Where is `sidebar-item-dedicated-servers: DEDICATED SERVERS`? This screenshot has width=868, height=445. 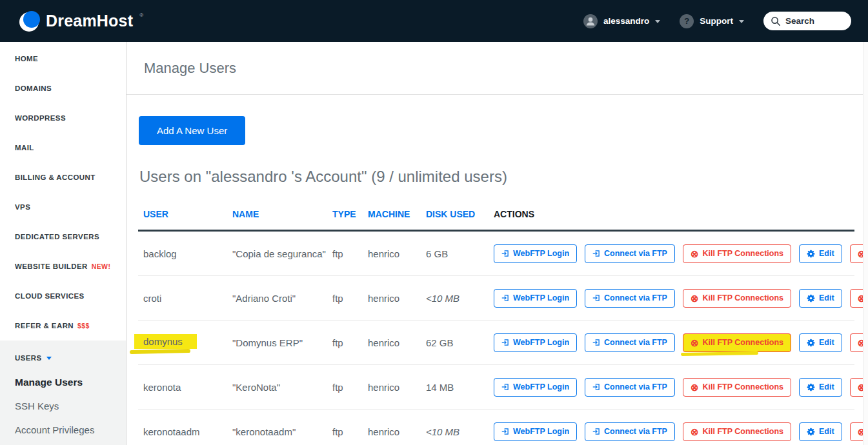
sidebar-item-dedicated-servers: DEDICATED SERVERS is located at coordinates (63, 237).